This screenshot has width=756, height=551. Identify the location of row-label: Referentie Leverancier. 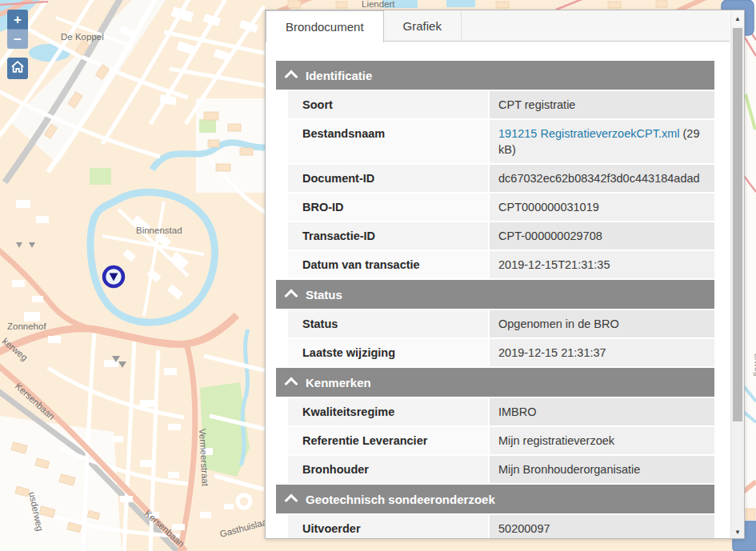
(388, 441).